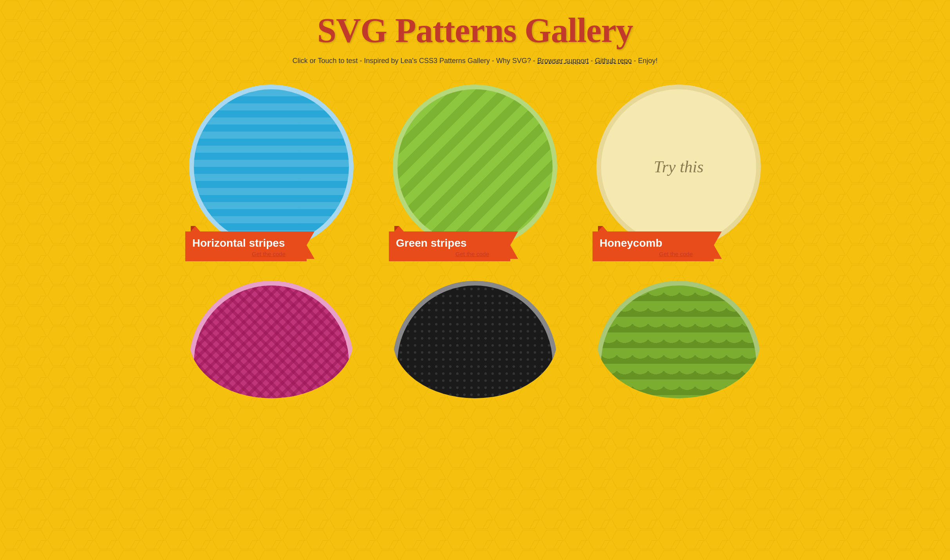  What do you see at coordinates (636, 61) in the screenshot?
I see `subtitle-sep2: -` at bounding box center [636, 61].